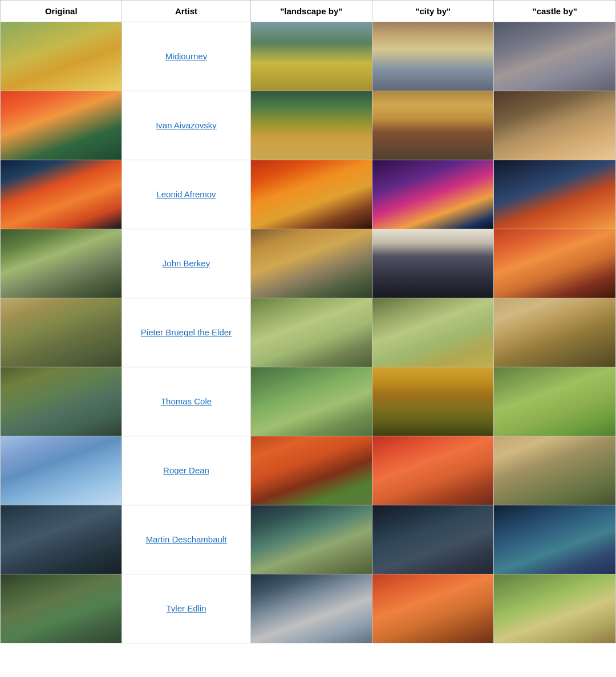 The height and width of the screenshot is (677, 616). What do you see at coordinates (186, 609) in the screenshot?
I see `artist-cell-9: Tyler Edlin` at bounding box center [186, 609].